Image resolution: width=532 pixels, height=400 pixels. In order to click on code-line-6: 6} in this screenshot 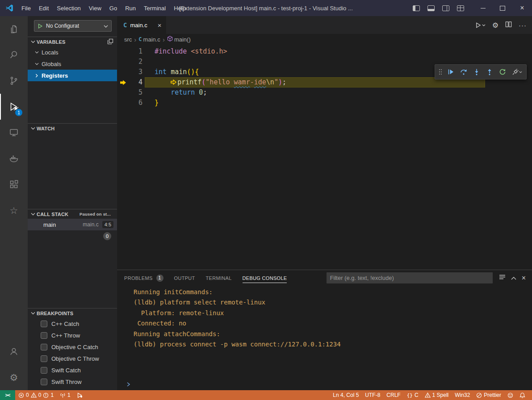, I will do `click(324, 103)`.